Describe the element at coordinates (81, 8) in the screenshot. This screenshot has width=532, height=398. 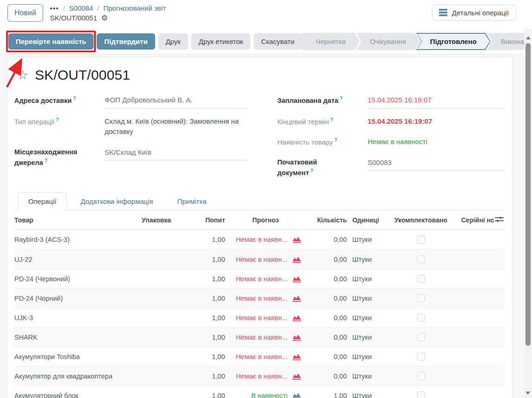
I see `breadcrumb-link-parent: S00084` at that location.